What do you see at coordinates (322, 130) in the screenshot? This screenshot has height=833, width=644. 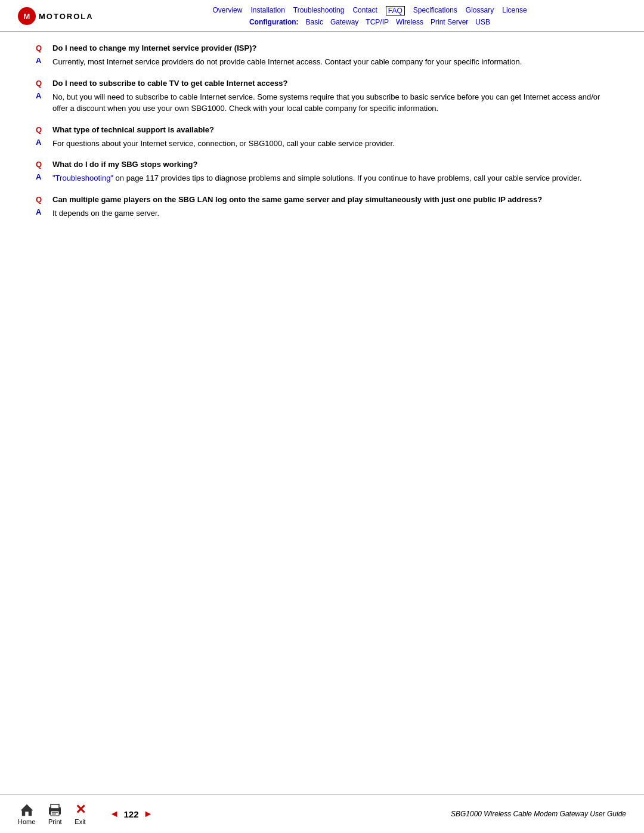 I see `question-row-3: Q What type of technical support is avai…` at bounding box center [322, 130].